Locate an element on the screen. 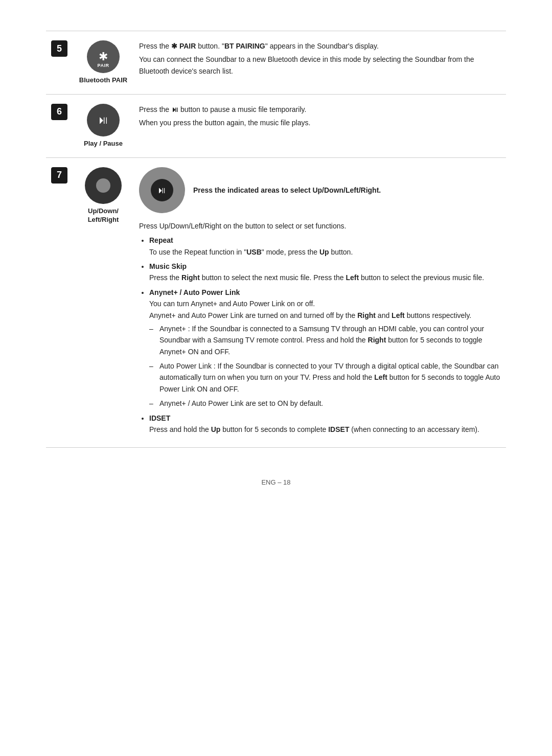  desc-cell-5: Press the ✱ PAIR button. "BT PAIRING" ap… is located at coordinates (320, 63).